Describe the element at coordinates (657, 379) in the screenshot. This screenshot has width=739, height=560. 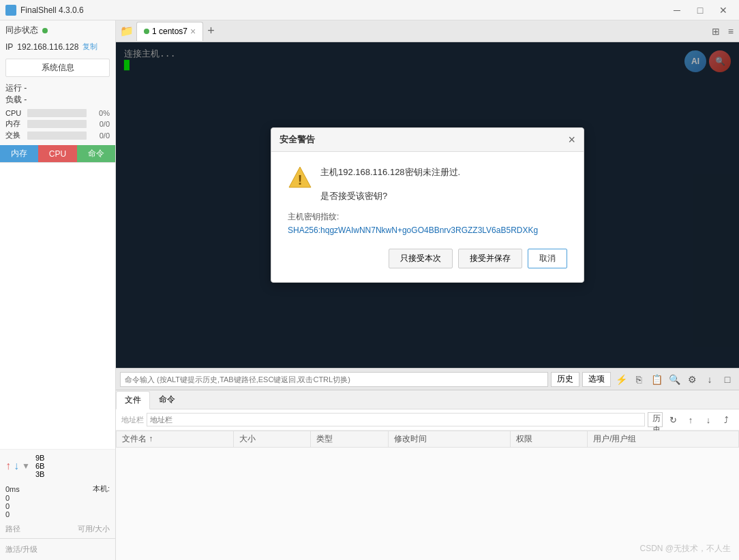
I see `clipboard-icon: 📋` at that location.